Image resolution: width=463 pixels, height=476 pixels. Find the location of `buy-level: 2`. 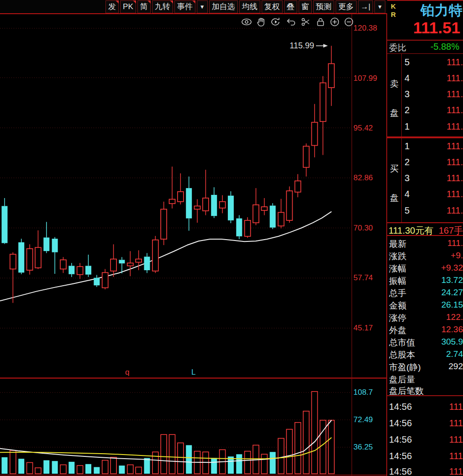

buy-level: 2 is located at coordinates (407, 162).